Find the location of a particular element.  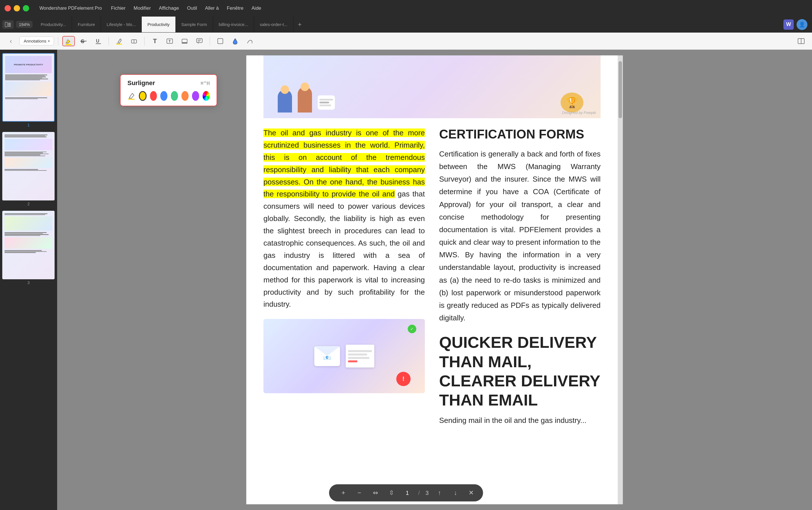

annotations-dropdown-button: Annotations ▾ is located at coordinates (37, 41).